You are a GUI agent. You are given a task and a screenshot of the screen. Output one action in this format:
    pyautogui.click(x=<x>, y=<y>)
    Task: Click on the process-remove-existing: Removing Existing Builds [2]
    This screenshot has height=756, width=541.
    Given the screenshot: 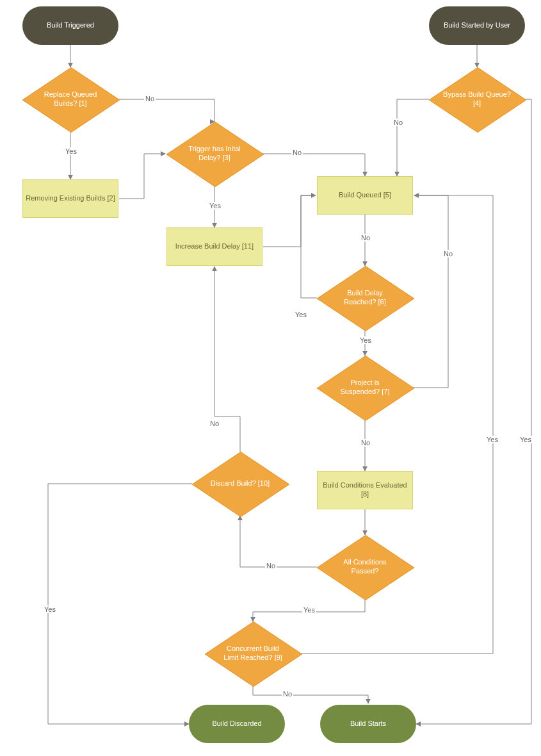 What is the action you would take?
    pyautogui.click(x=70, y=199)
    